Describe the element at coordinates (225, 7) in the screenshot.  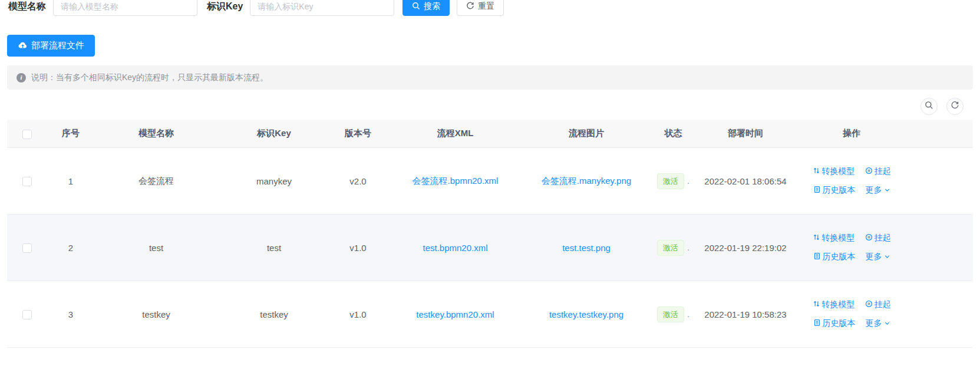
I see `key-label: 标识Key` at that location.